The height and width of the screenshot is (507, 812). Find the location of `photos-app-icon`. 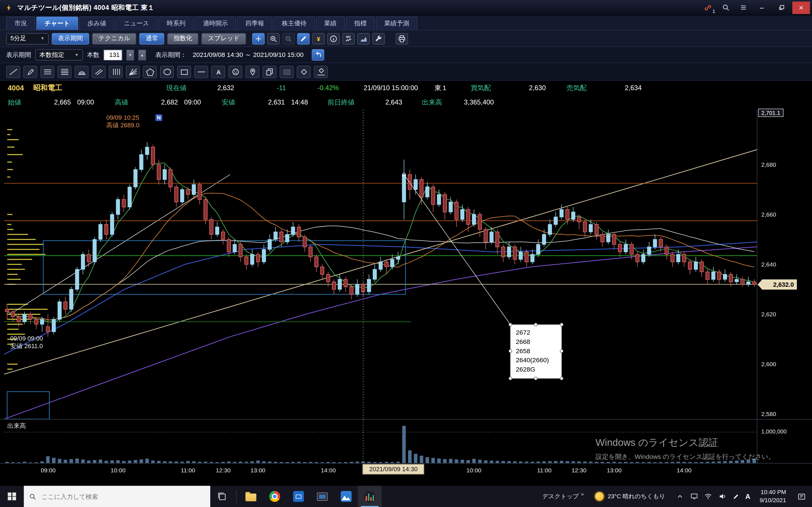

photos-app-icon is located at coordinates (346, 496).